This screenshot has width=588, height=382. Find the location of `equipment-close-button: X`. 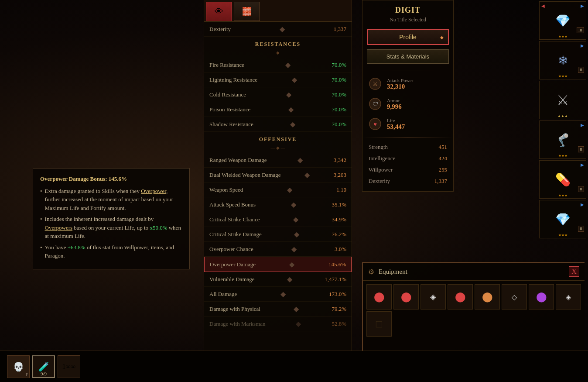

equipment-close-button: X is located at coordinates (574, 272).